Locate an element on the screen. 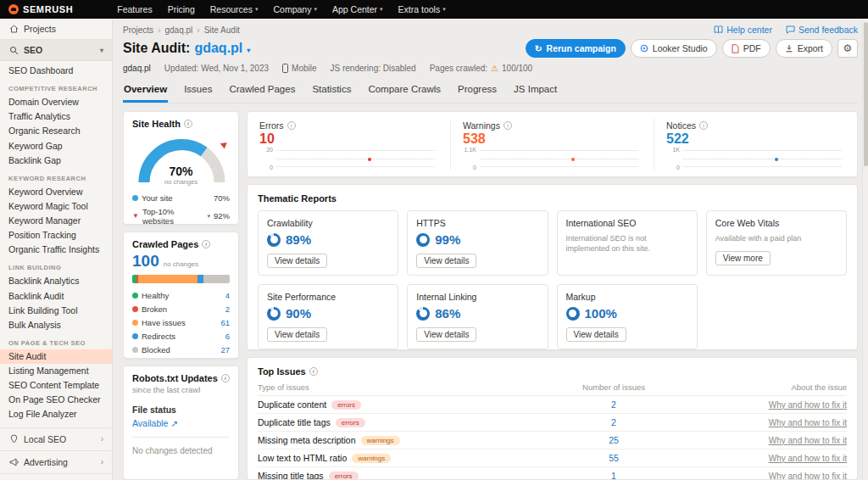 Image resolution: width=868 pixels, height=480 pixels. sidebar-item-keyword-magic-tool: Keyword Magic Tool is located at coordinates (56, 207).